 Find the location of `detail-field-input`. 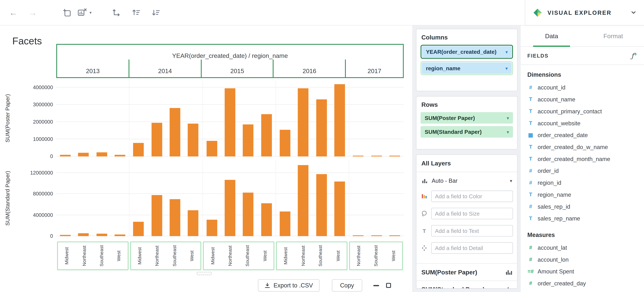

detail-field-input is located at coordinates (472, 248).